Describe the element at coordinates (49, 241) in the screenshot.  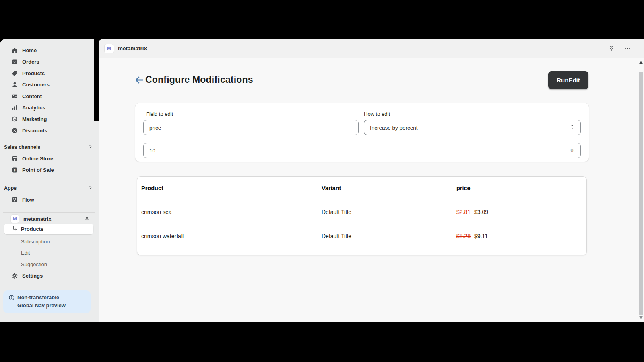
I see `sidebar-item-subscription: Subscription` at that location.